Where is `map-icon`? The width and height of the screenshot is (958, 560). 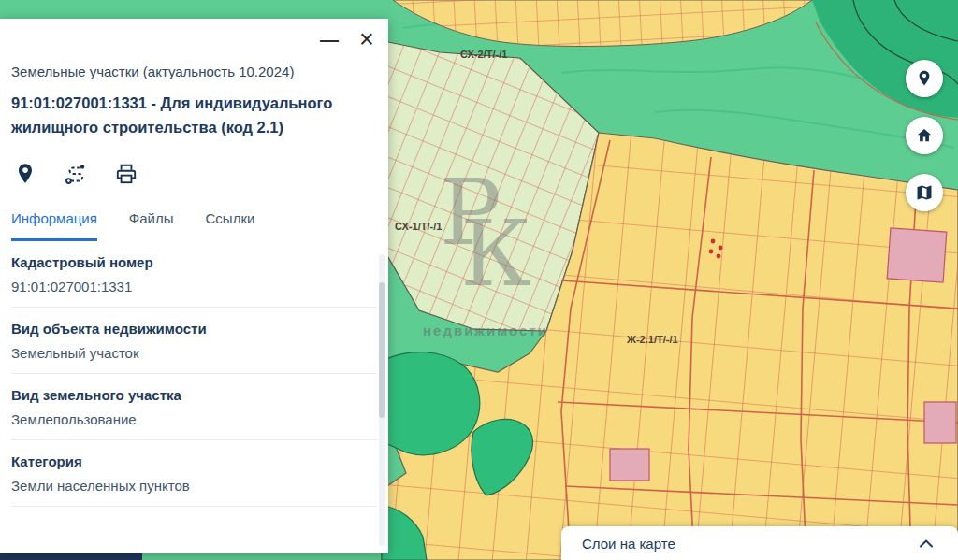 map-icon is located at coordinates (924, 193).